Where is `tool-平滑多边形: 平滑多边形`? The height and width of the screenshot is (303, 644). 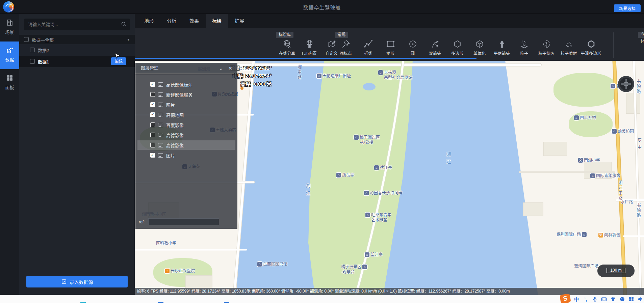
tool-平滑多边形: 平滑多边形 is located at coordinates (591, 49).